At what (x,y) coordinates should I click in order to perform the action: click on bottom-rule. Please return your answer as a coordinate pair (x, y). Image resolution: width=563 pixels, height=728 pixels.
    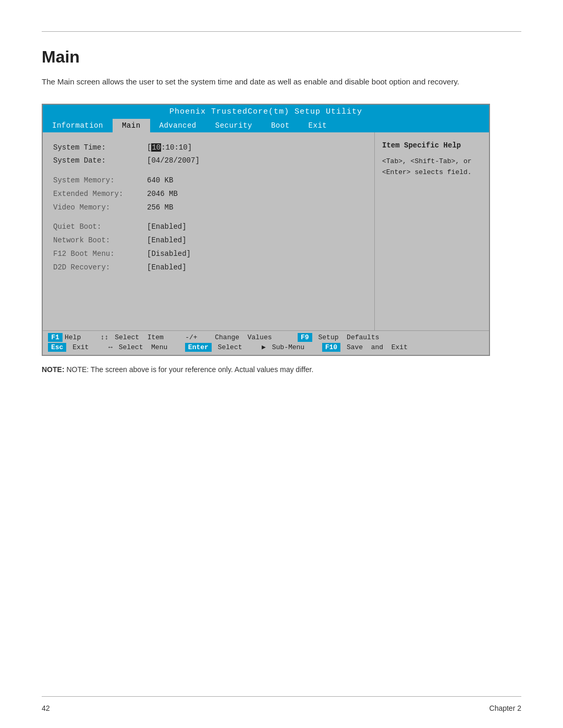
    Looking at the image, I should click on (282, 696).